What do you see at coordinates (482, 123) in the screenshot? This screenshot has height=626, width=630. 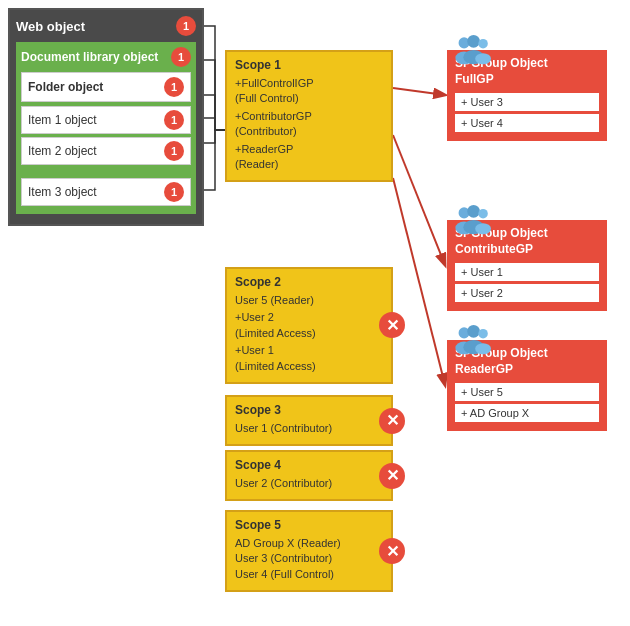 I see `spgroup-user-label: + User 4` at bounding box center [482, 123].